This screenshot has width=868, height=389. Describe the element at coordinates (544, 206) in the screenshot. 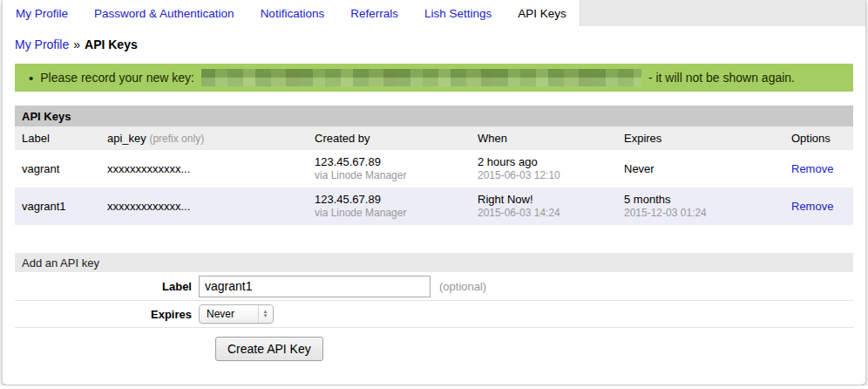

I see `key-when: Right Now! 2015-06-03 14:24` at that location.